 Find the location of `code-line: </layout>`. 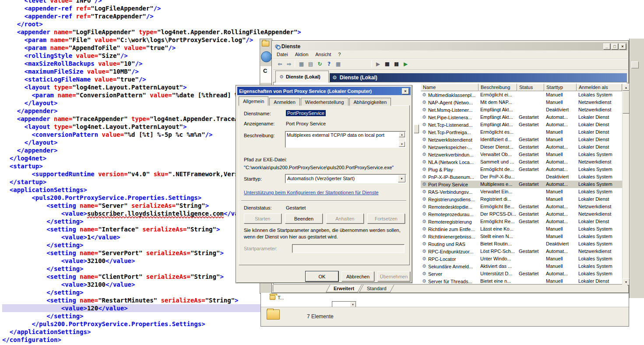

code-line: </layout> is located at coordinates (131, 103).